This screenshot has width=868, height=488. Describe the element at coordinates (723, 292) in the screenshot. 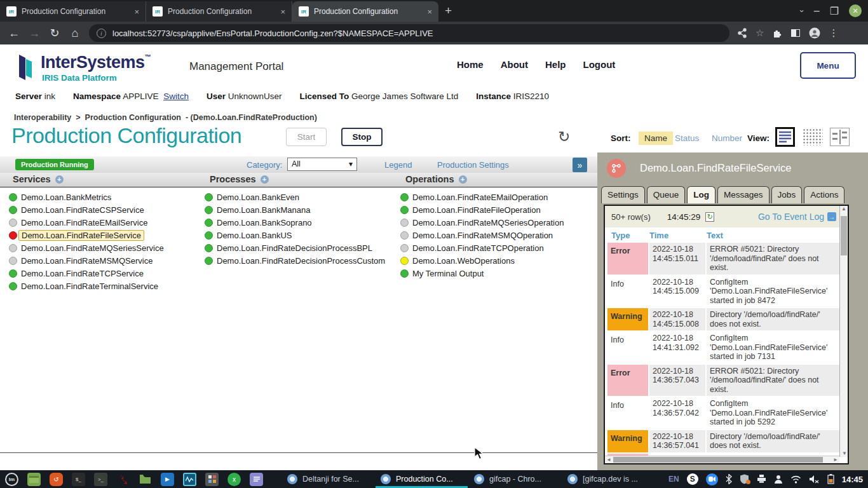

I see `log-row: Info2022-10-18 14:45:15.009ConfigItem 'D…` at that location.